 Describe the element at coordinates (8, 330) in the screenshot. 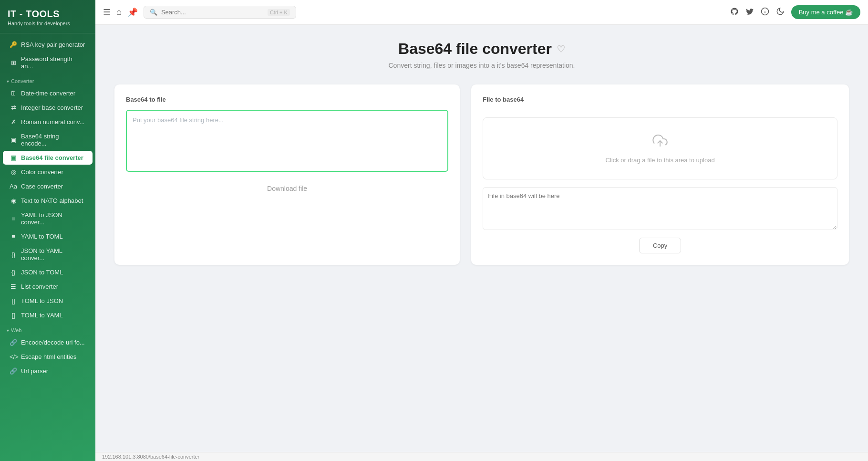

I see `chevron-web-icon: ▾` at that location.